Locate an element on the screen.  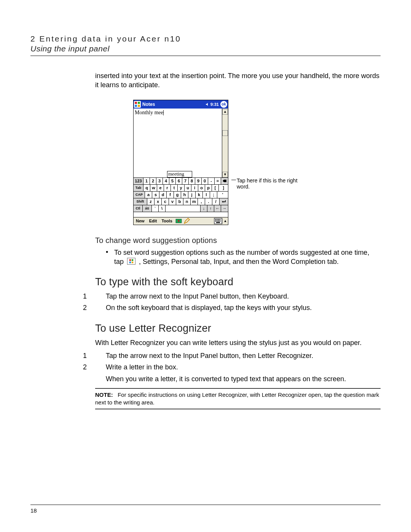
key-1: 1 is located at coordinates (147, 181).